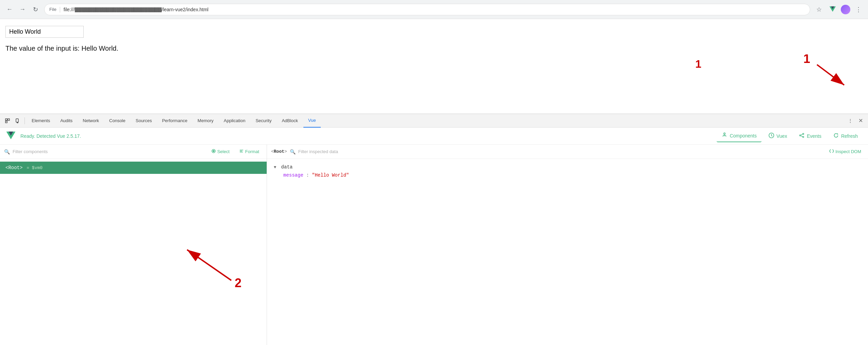 This screenshot has width=868, height=345. What do you see at coordinates (836, 136) in the screenshot?
I see `refresh-icon` at bounding box center [836, 136].